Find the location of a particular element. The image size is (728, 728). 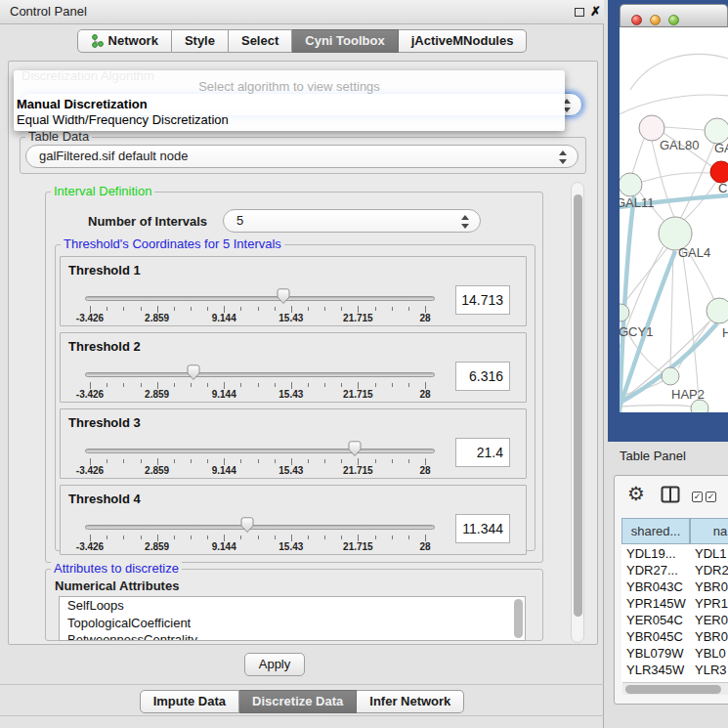

table-horizontal-scrollbar is located at coordinates (675, 688).